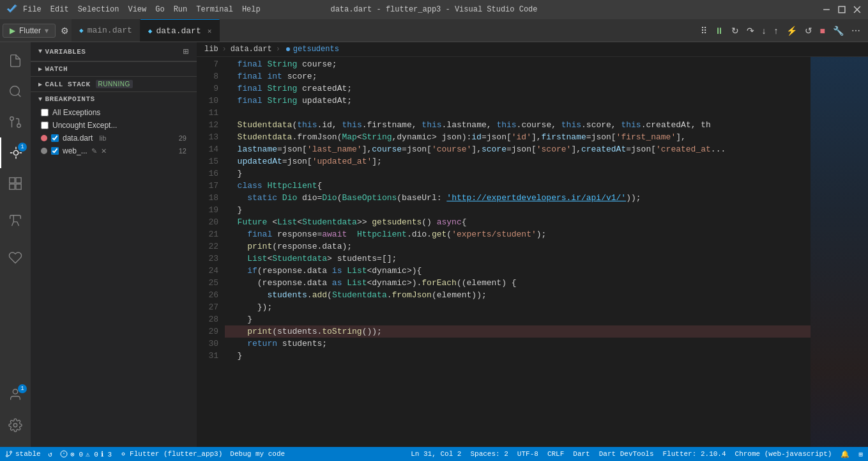 The width and height of the screenshot is (868, 461). I want to click on menu-edit: Edit, so click(60, 10).